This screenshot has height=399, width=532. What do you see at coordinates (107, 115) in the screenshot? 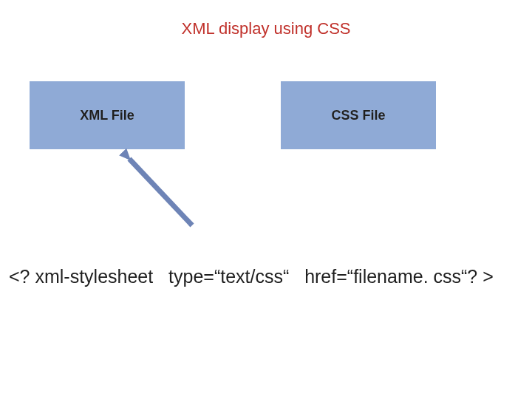
I see `xml-file-label: XML File` at bounding box center [107, 115].